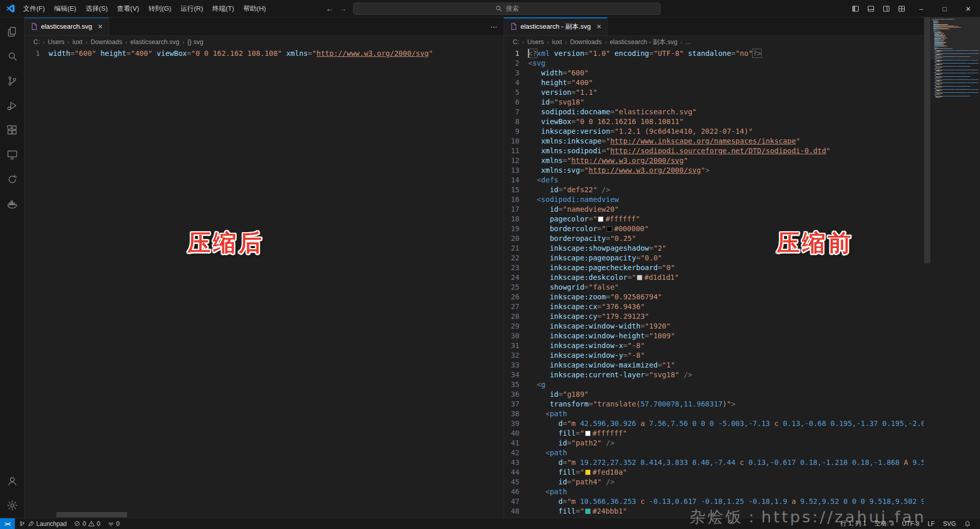 This screenshot has width=980, height=529. I want to click on code-line: 16 <sodipodi:namedview, so click(742, 200).